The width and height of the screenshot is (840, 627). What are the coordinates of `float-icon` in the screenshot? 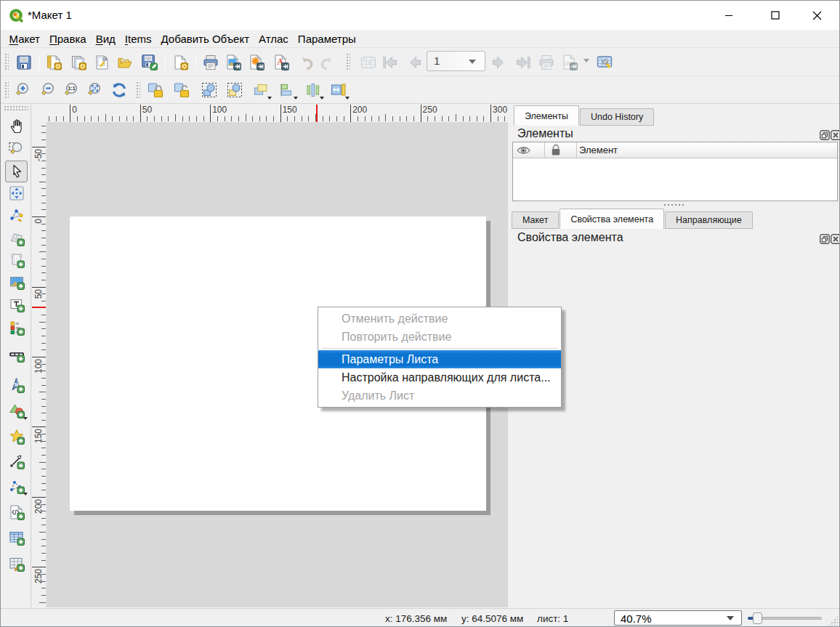 It's located at (825, 239).